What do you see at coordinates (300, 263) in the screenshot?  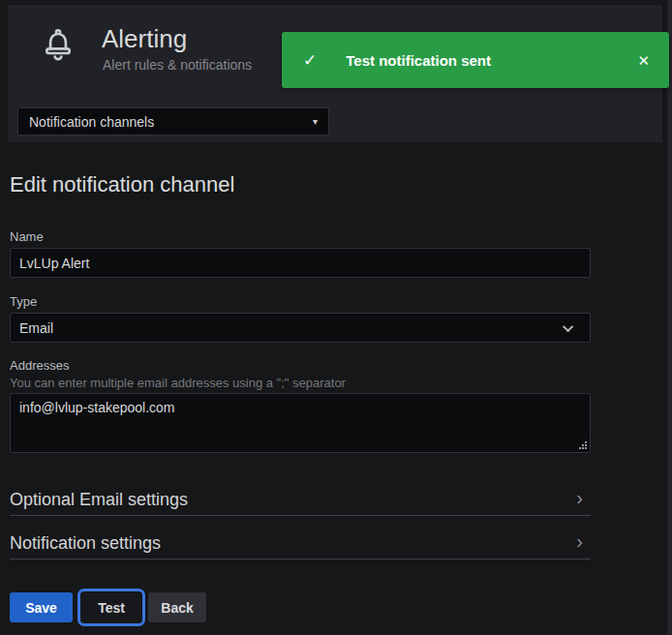 I see `name-input` at bounding box center [300, 263].